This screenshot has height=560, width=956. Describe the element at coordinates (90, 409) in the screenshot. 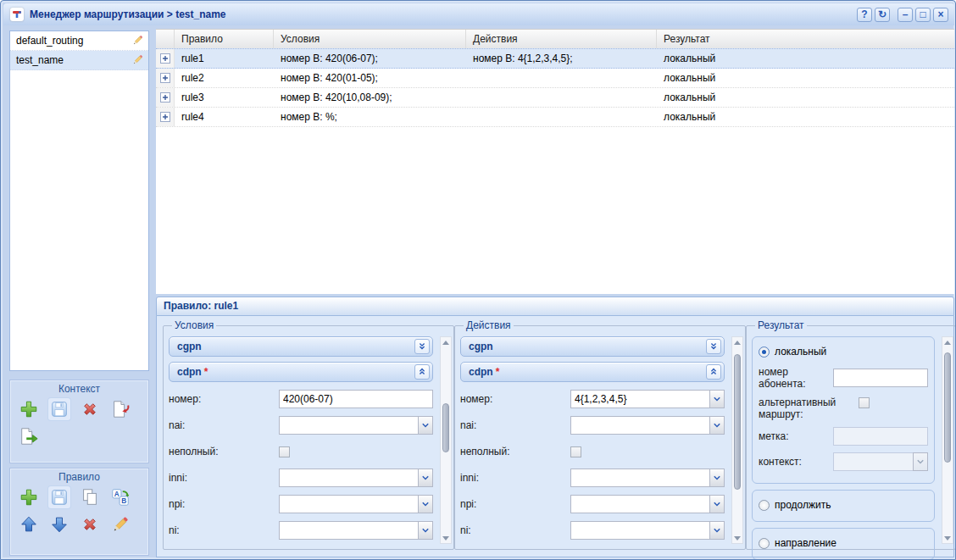

I see `red-x-icon` at that location.